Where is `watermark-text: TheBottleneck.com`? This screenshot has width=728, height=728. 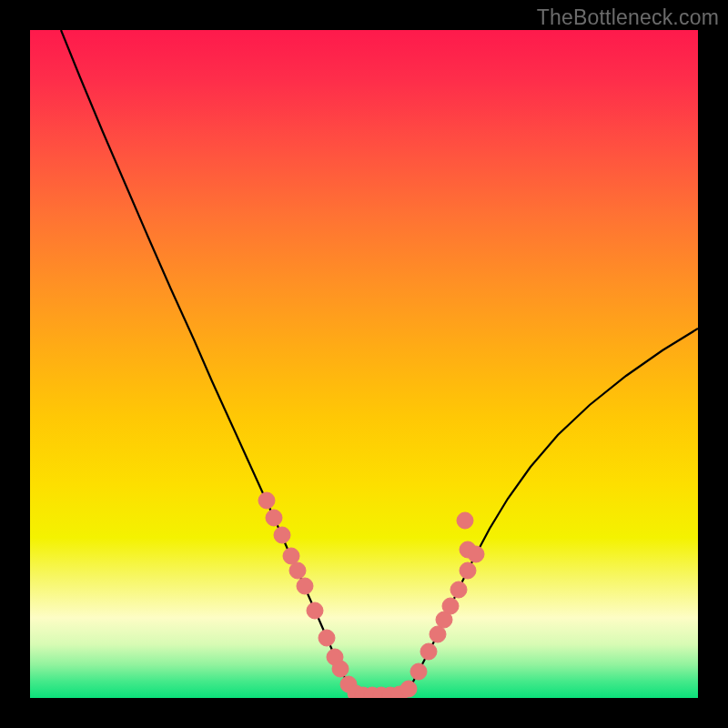
watermark-text: TheBottleneck.com is located at coordinates (628, 18).